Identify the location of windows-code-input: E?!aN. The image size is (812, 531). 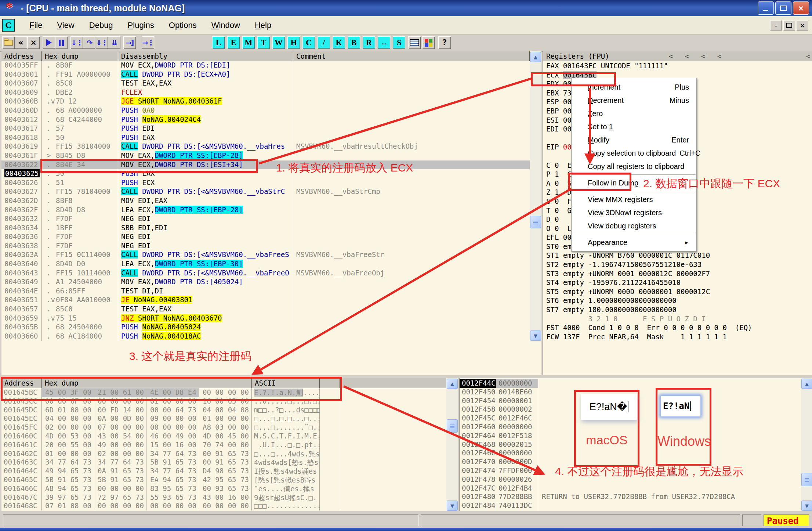
(681, 406).